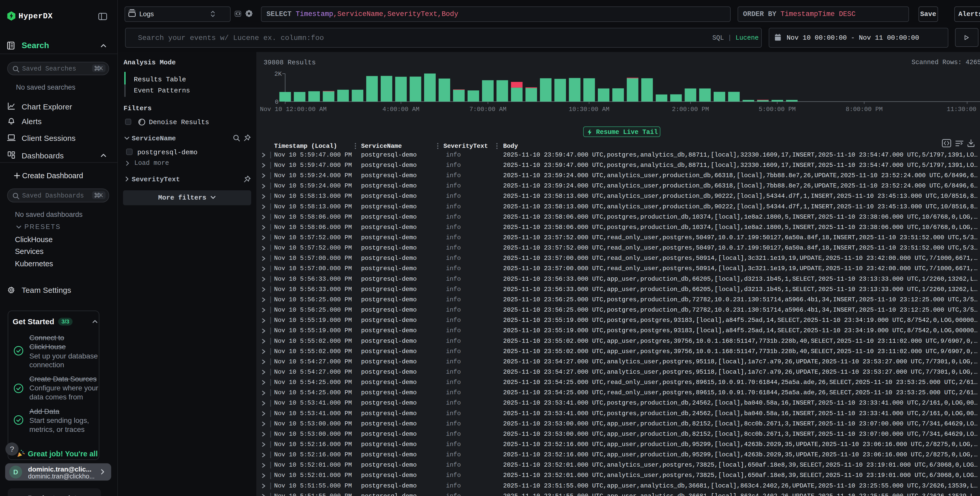  I want to click on svg-text: 8:00:00 PM, so click(864, 109).